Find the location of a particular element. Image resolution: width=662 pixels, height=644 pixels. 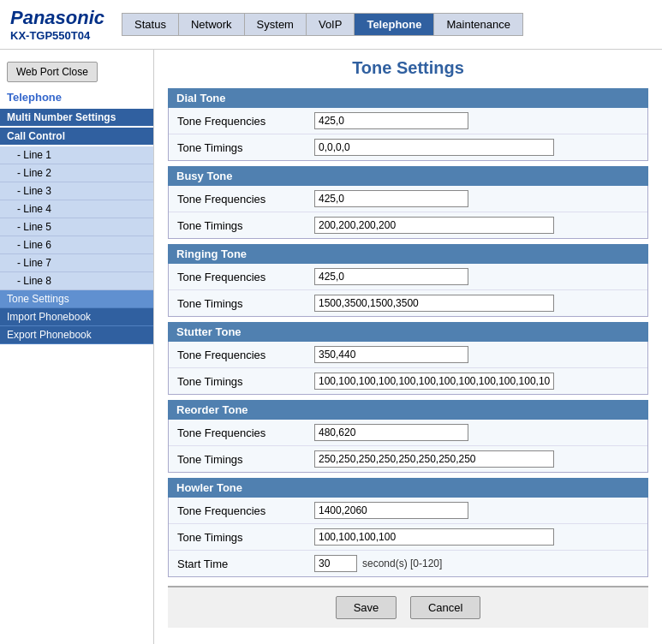

howler-tone-timing-label: Tone Timings is located at coordinates (246, 538).